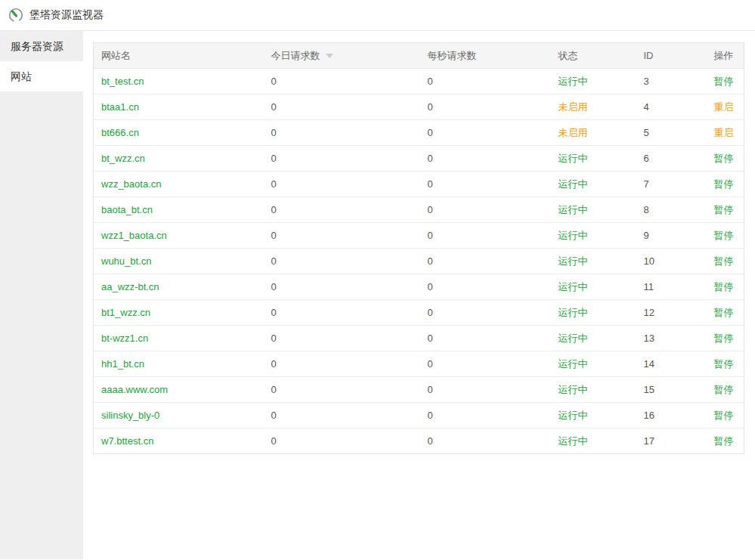 This screenshot has height=560, width=755. What do you see at coordinates (125, 313) in the screenshot?
I see `site-name-link: bt1_wzz.cn` at bounding box center [125, 313].